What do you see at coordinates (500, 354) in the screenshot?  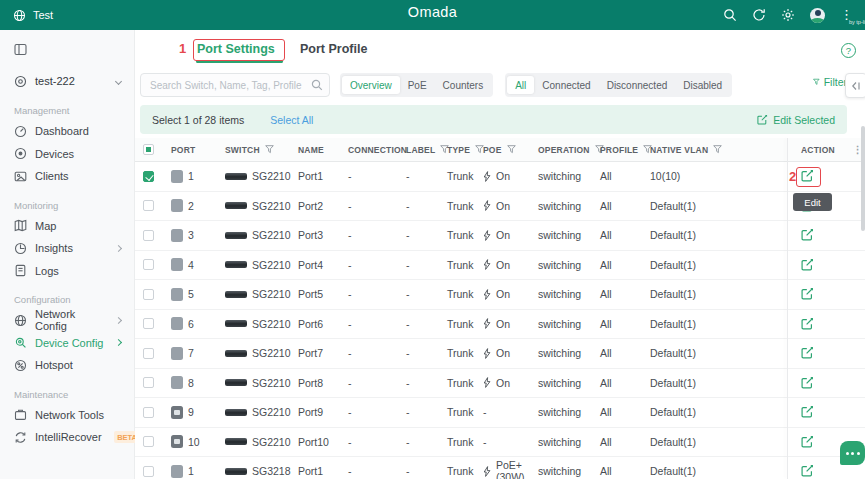 I see `table-row: 7 SG2210 Port7 - - Trunk On switching Al…` at bounding box center [500, 354].